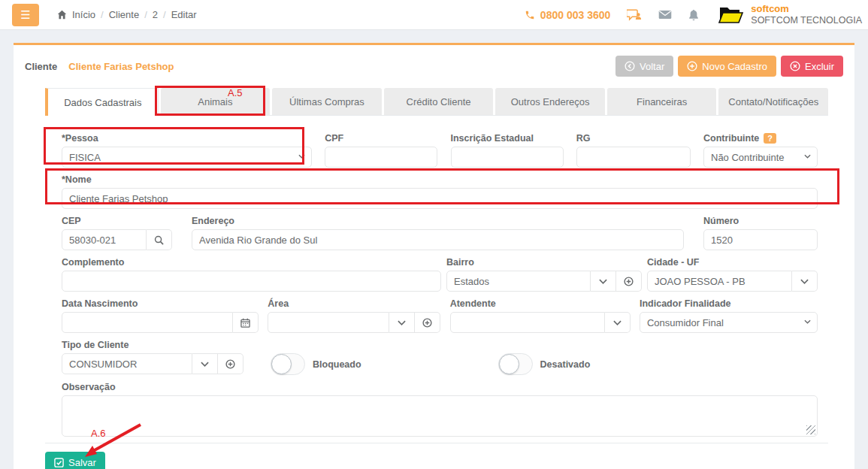 The height and width of the screenshot is (469, 868). What do you see at coordinates (231, 364) in the screenshot?
I see `tipo-cliente-add-button` at bounding box center [231, 364].